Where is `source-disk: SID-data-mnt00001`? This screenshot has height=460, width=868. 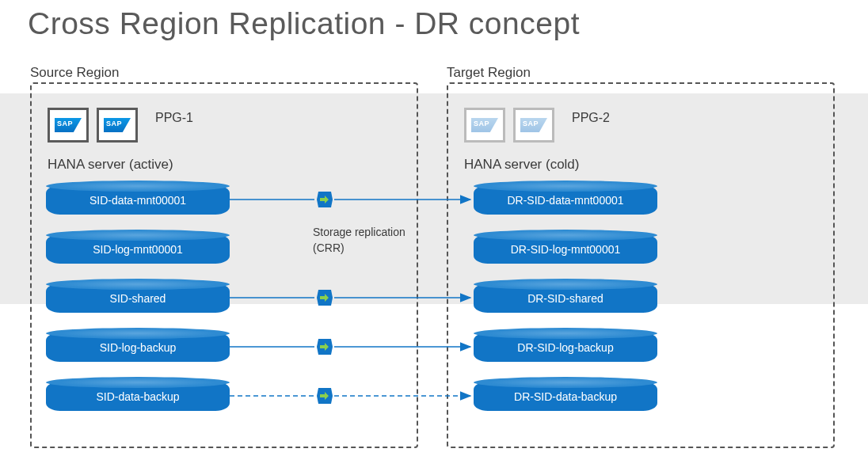 source-disk: SID-data-mnt00001 is located at coordinates (138, 200).